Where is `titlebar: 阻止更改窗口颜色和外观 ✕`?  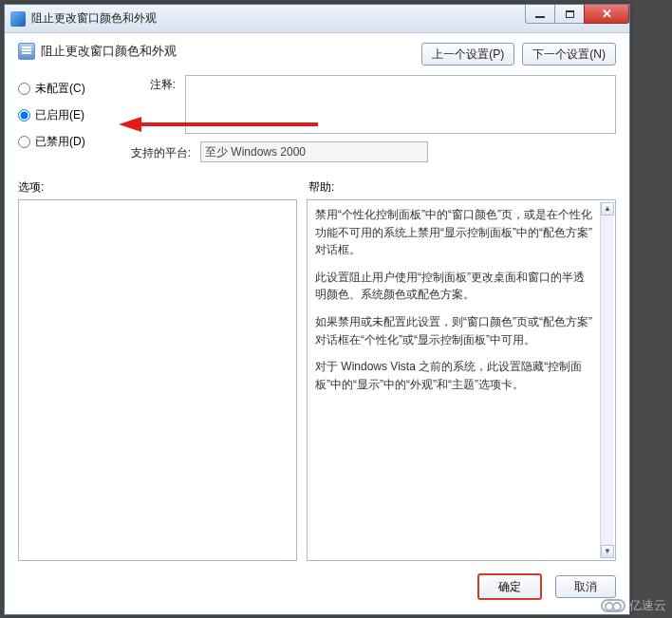 titlebar: 阻止更改窗口颜色和外观 ✕ is located at coordinates (317, 19).